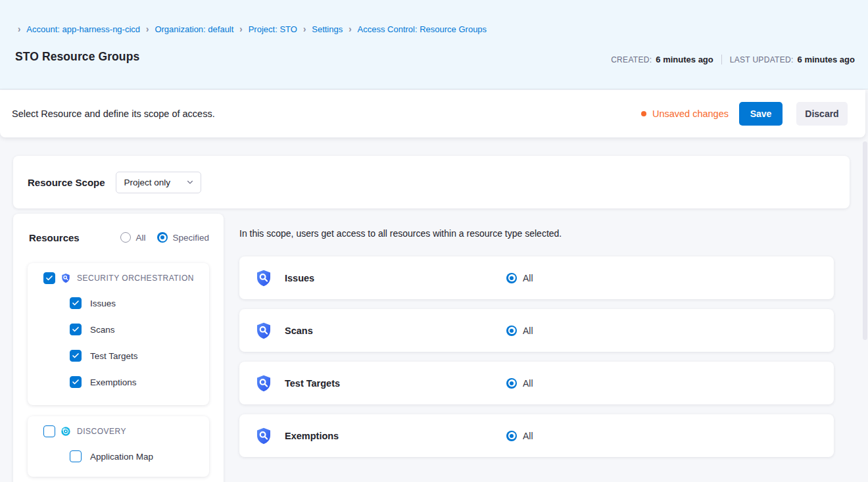  I want to click on discard-button: Discard, so click(822, 114).